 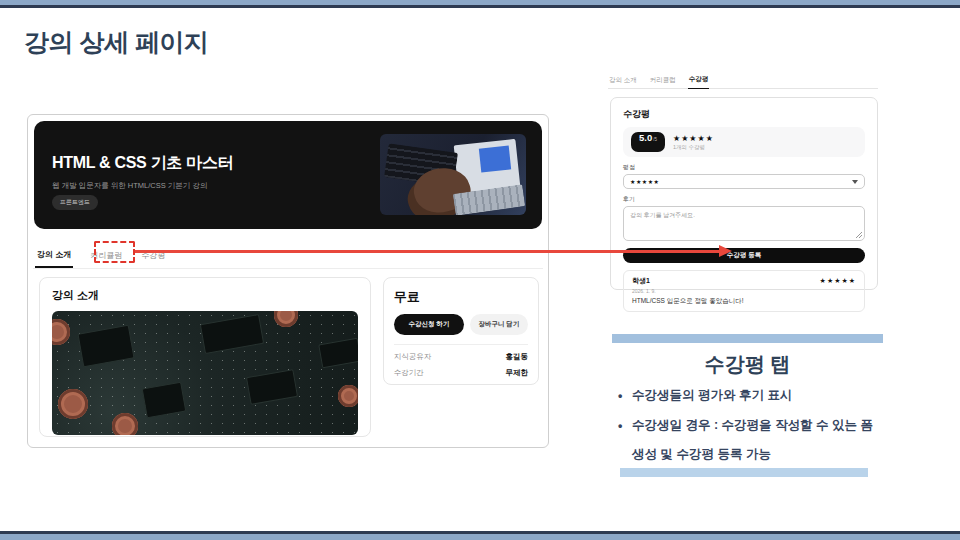 I want to click on purchase-panel: 무료 수강신청 하기 장바구니 담기 지식공유자 홍길동 수강기간 무제한, so click(x=461, y=331).